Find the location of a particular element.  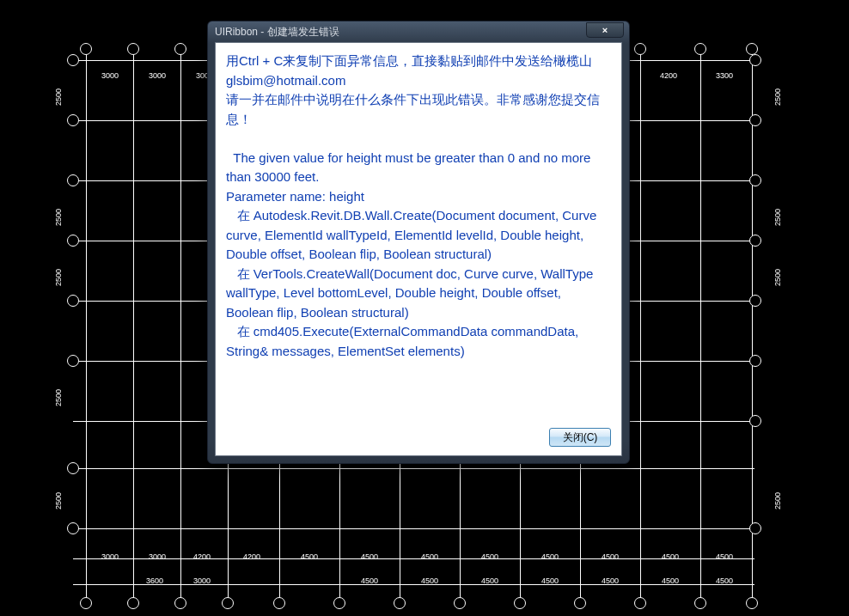

dialog-titlebar: UIRibbon - 创建墙发生错误 × is located at coordinates (418, 32).